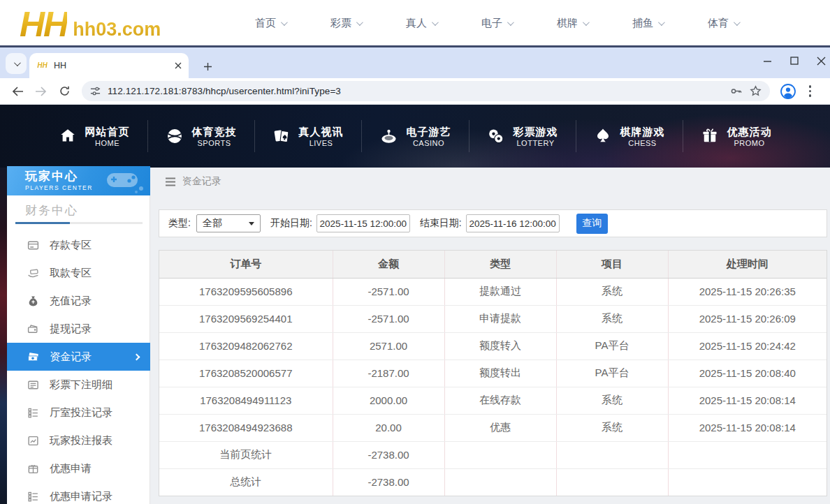 The width and height of the screenshot is (830, 504). What do you see at coordinates (252, 223) in the screenshot?
I see `select-caret-icon` at bounding box center [252, 223].